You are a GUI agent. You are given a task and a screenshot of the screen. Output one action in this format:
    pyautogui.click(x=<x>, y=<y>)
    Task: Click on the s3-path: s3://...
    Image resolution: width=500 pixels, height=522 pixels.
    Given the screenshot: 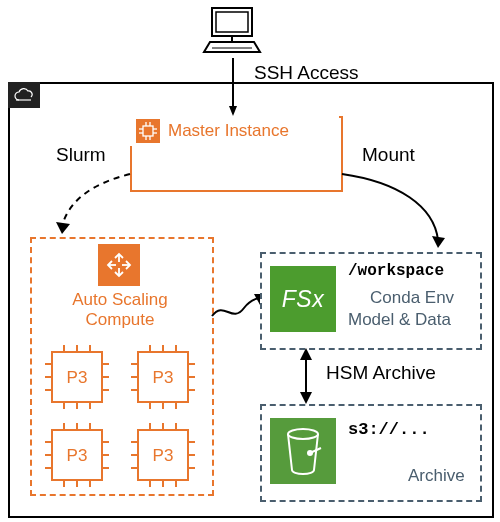 What is the action you would take?
    pyautogui.click(x=389, y=430)
    